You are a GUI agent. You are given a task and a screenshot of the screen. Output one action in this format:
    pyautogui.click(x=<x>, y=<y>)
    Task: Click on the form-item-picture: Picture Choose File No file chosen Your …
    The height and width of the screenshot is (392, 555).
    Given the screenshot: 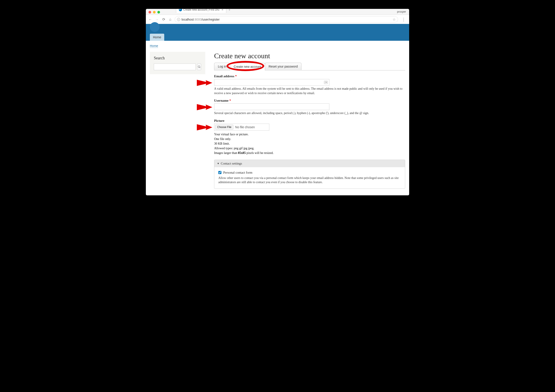 What is the action you would take?
    pyautogui.click(x=310, y=137)
    